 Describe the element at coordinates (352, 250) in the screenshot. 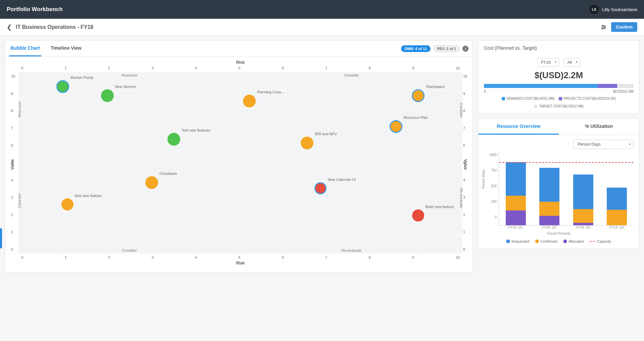

I see `quadrant-label-br: Re-evaluate` at that location.